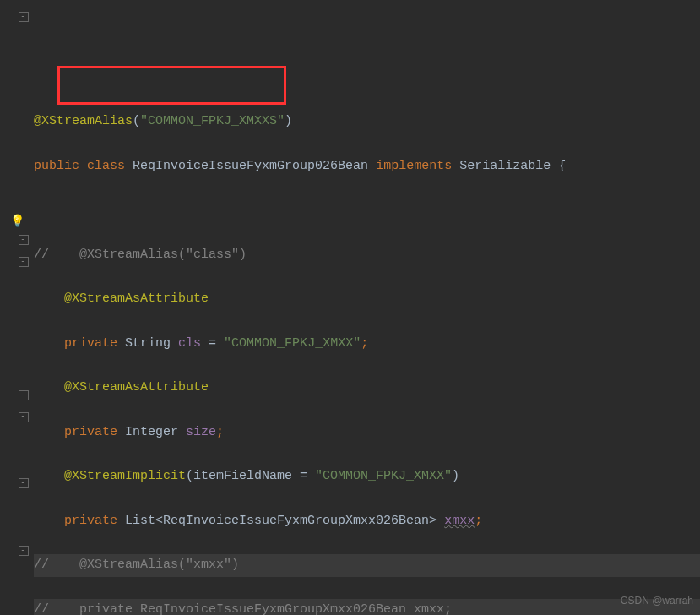  What do you see at coordinates (366, 607) in the screenshot?
I see `code-line: // private ReqInvoiceIssueFyxmGroupXmxx0…` at bounding box center [366, 607].